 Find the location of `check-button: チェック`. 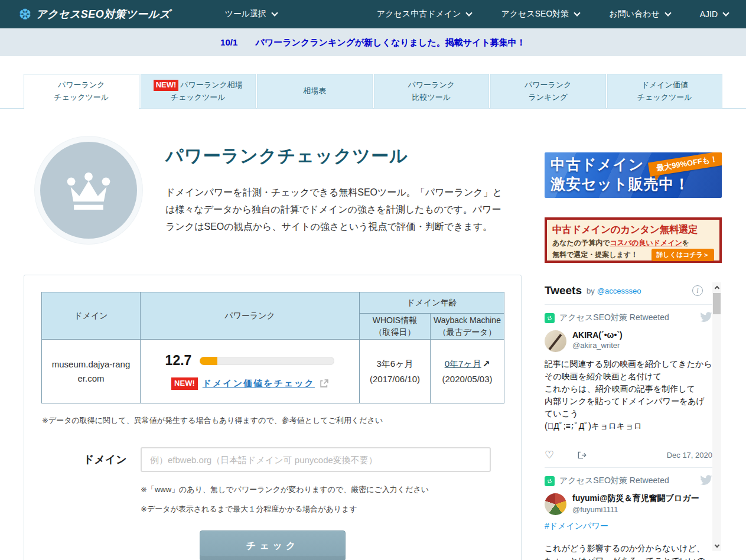

check-button: チェック is located at coordinates (273, 545).